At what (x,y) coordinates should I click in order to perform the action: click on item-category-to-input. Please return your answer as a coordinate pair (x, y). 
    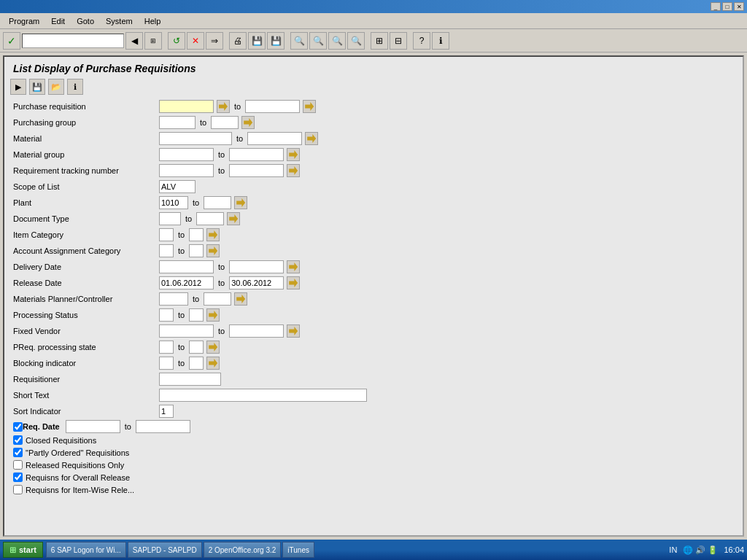
    Looking at the image, I should click on (196, 235).